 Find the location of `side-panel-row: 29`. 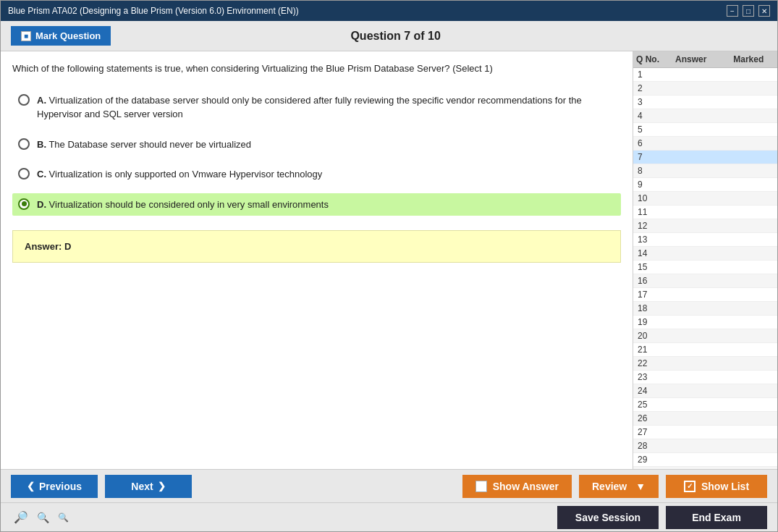

side-panel-row: 29 is located at coordinates (705, 460).